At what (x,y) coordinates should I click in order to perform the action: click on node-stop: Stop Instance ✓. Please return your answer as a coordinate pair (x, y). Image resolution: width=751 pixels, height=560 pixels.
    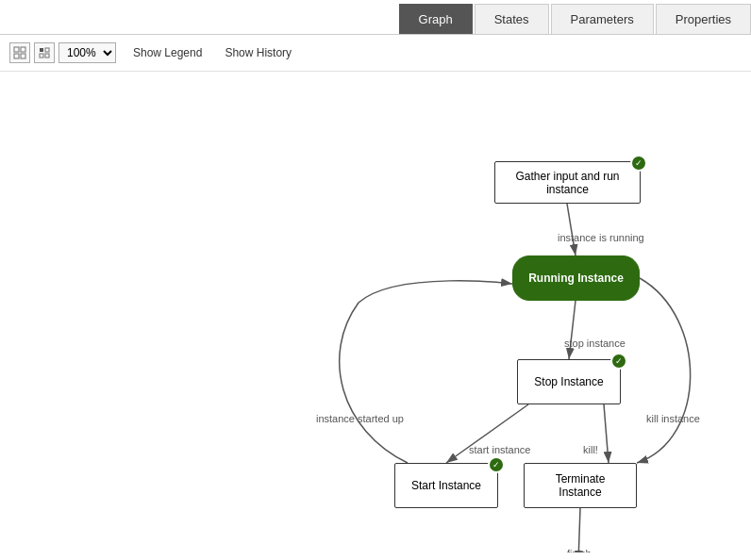
    Looking at the image, I should click on (569, 382).